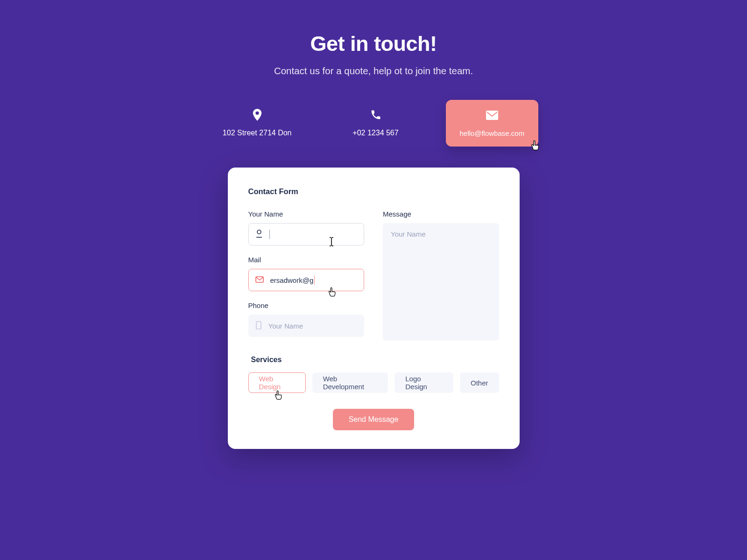  Describe the element at coordinates (374, 44) in the screenshot. I see `page-title: Get in touch!` at that location.